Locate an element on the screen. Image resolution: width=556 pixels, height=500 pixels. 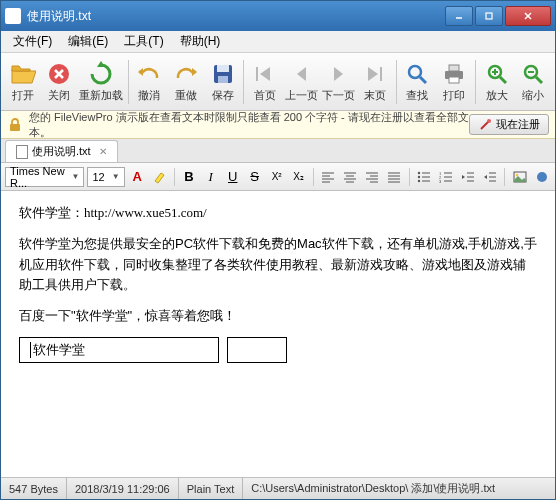
titlebar: 使用说明.txt is located at coordinates (278, 16).